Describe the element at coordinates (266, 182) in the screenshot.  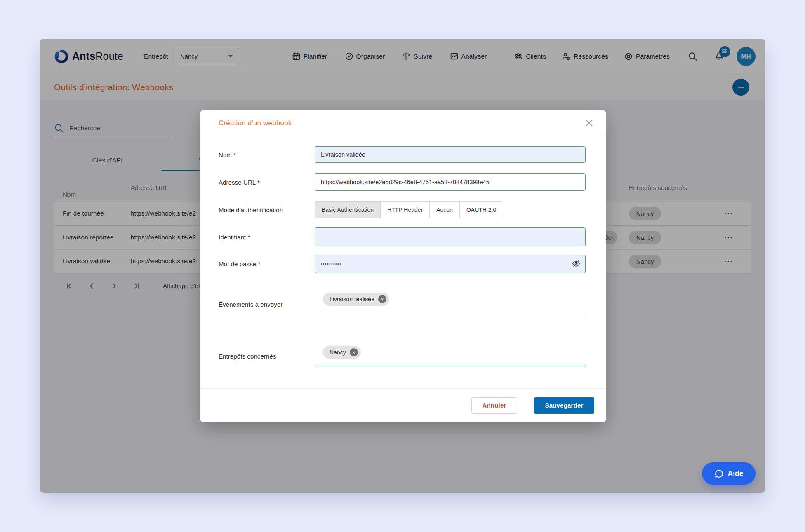
I see `url-label: Adresse URL *` at that location.